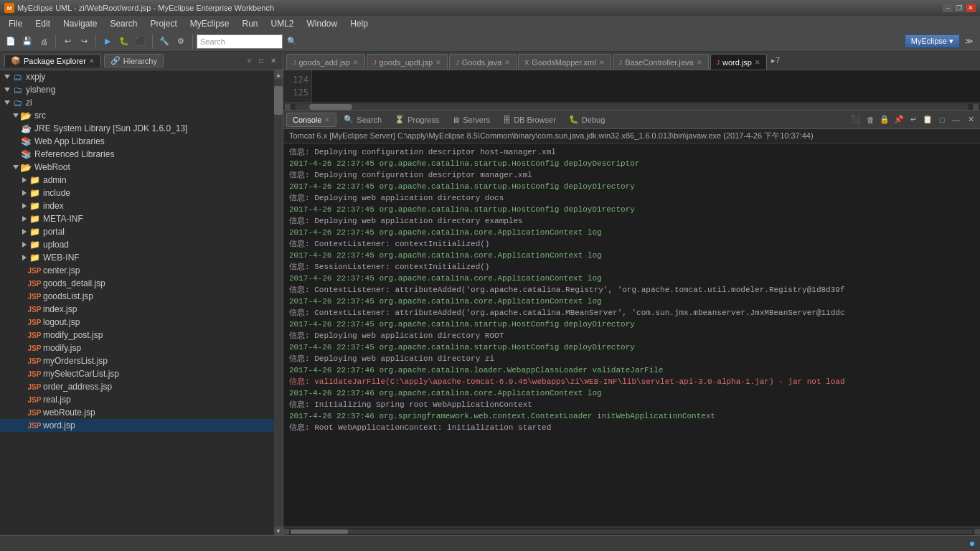 The height and width of the screenshot is (551, 980). Describe the element at coordinates (948, 8) in the screenshot. I see `minimize-button: –` at that location.